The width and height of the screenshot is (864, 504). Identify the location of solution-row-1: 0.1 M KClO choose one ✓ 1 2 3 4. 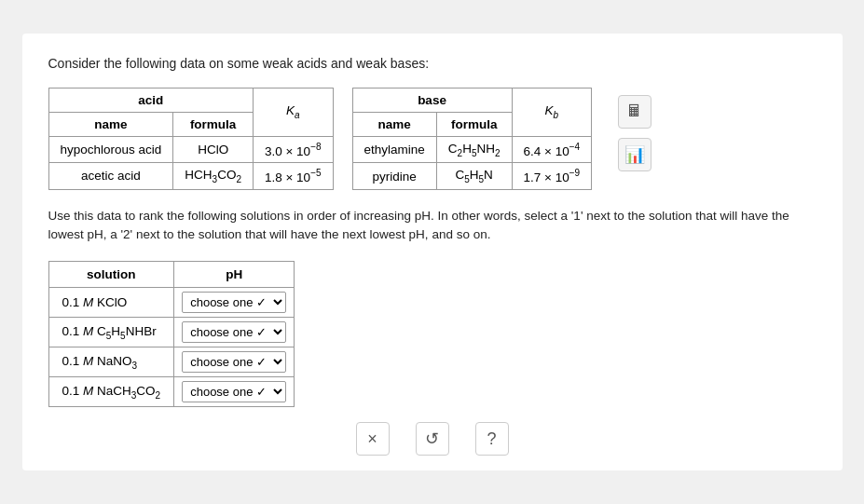
(171, 303).